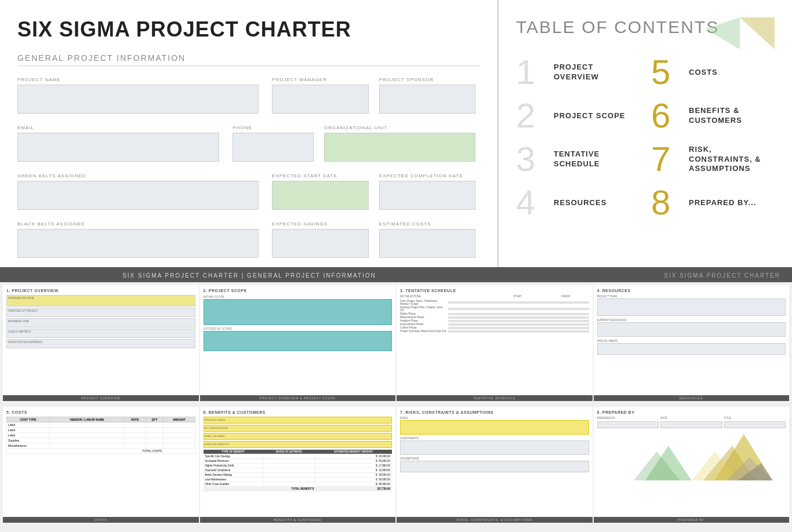 The height and width of the screenshot is (532, 792). I want to click on project-name-field: PROJECT NAME, so click(140, 96).